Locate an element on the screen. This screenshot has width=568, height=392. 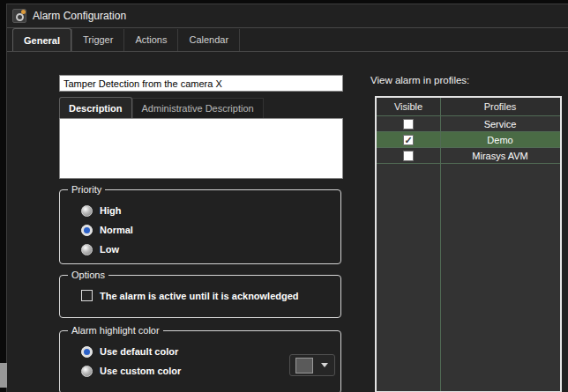
radio-label: Low is located at coordinates (109, 249).